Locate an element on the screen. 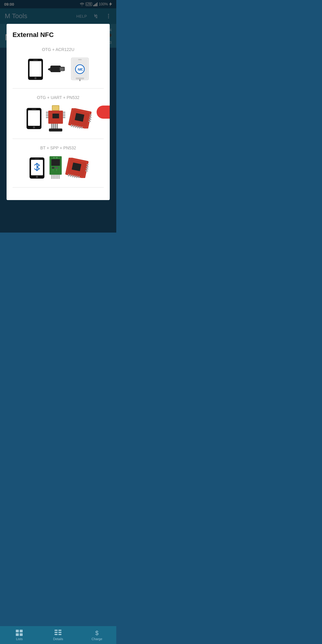 The height and width of the screenshot is (644, 322). pn532-board-icon is located at coordinates (80, 118).